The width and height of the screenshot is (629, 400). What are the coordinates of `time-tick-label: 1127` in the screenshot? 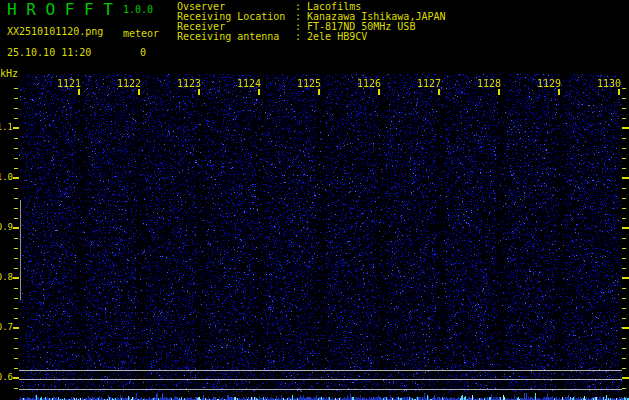 It's located at (429, 84).